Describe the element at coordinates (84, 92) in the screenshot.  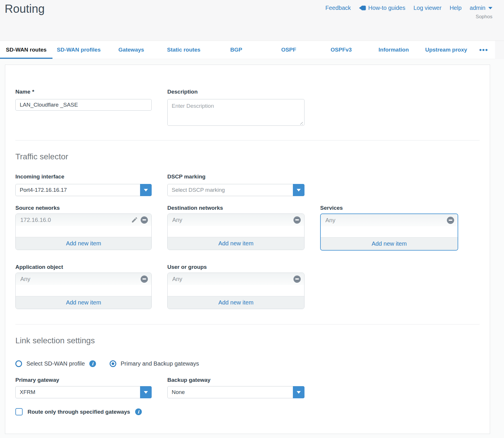
I see `name-label: Name*` at that location.